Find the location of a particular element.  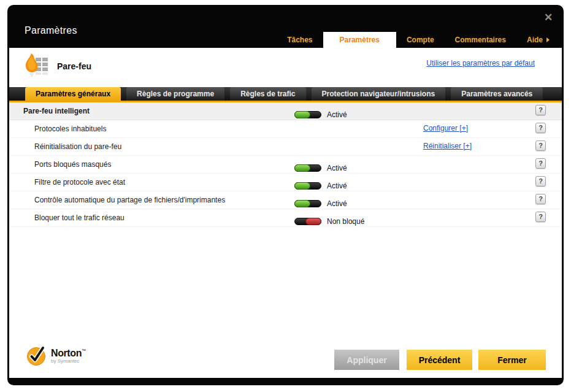

nav-tab-paramtres: Paramètres is located at coordinates (359, 40).